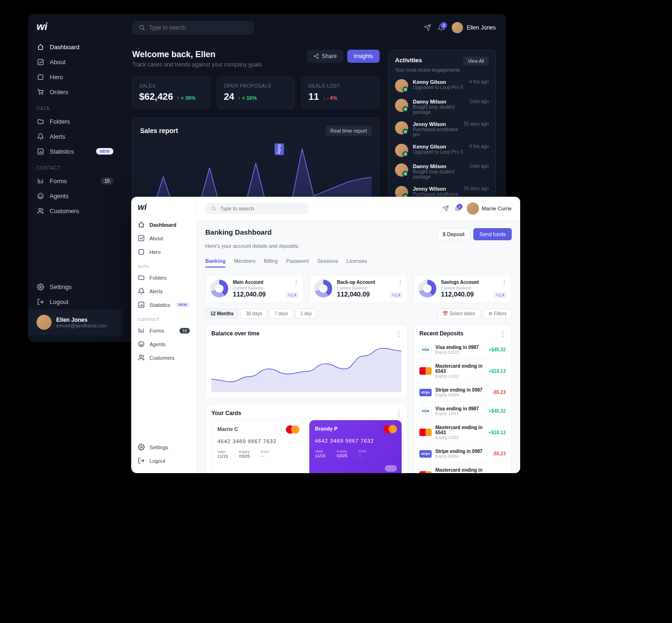  What do you see at coordinates (281, 314) in the screenshot?
I see `time-pill-7-days: 7 days` at bounding box center [281, 314].